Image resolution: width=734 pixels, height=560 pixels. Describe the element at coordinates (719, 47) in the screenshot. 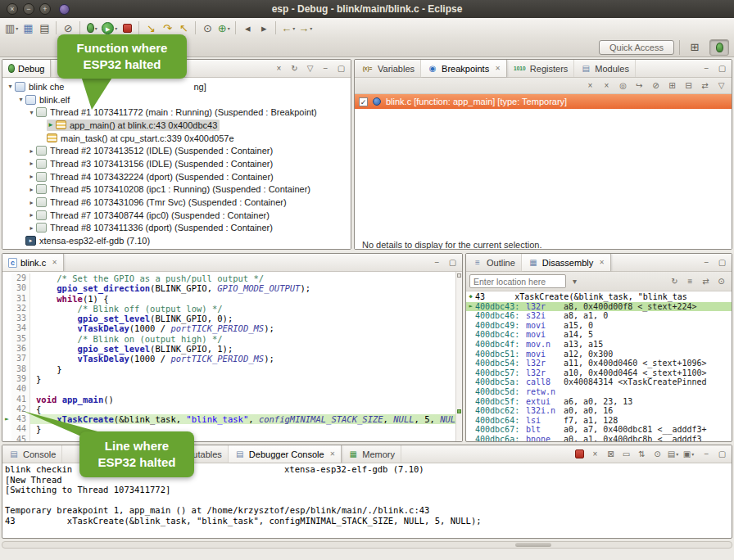

I see `debug-perspective-button` at that location.